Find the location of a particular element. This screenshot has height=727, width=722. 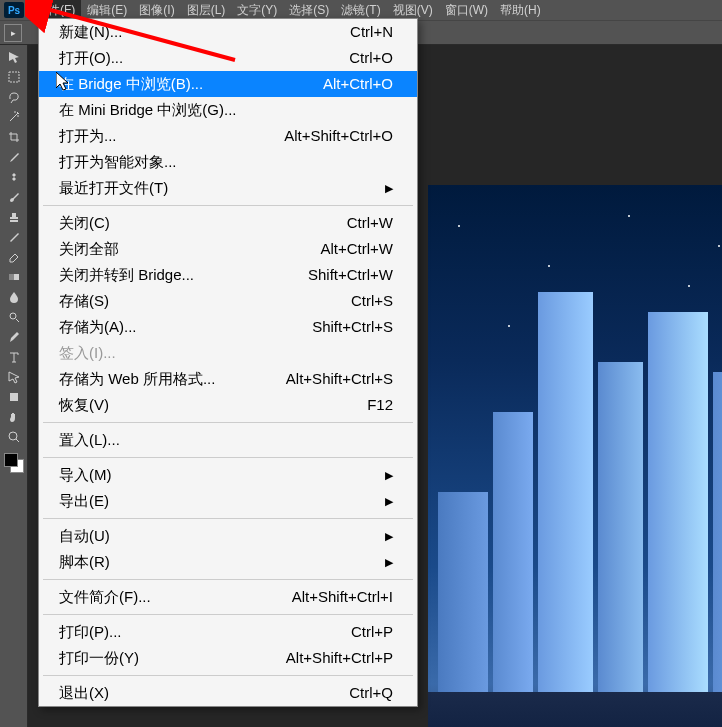

ps-logo: Ps is located at coordinates (14, 10).